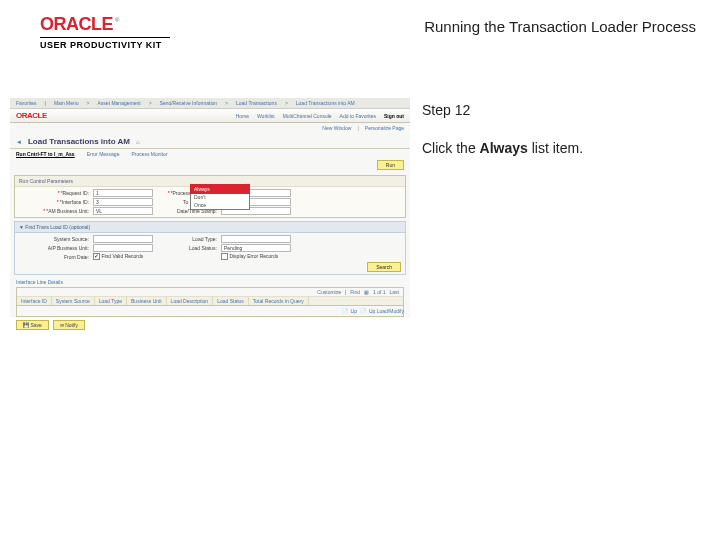  Describe the element at coordinates (123, 202) in the screenshot. I see `fld-interface-id: 3` at that location.